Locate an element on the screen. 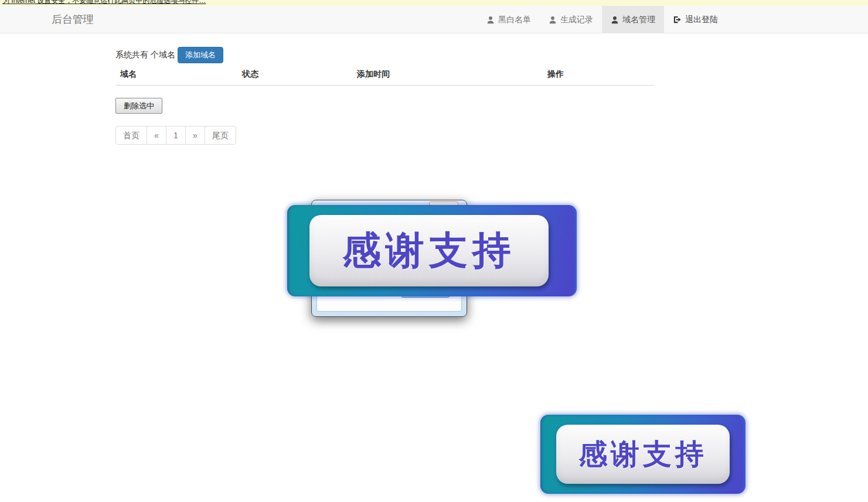 This screenshot has width=868, height=502. nav-item-domain-management: 域名管理 is located at coordinates (633, 20).